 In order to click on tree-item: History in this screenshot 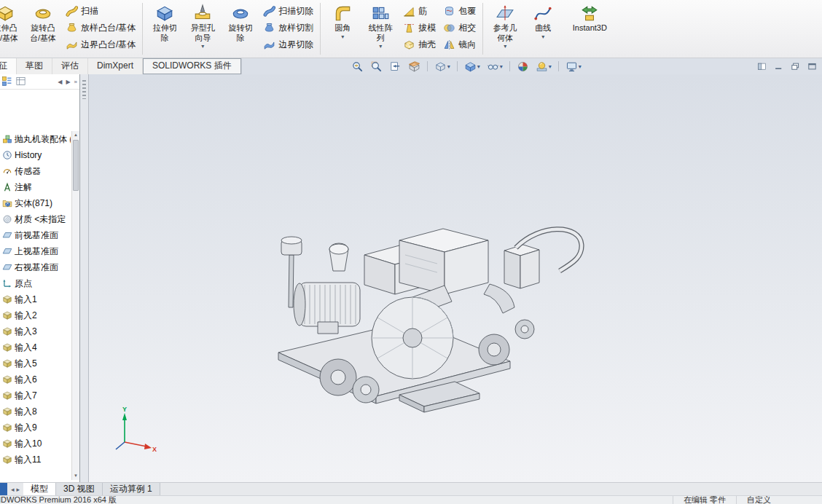, I will do `click(35, 155)`.